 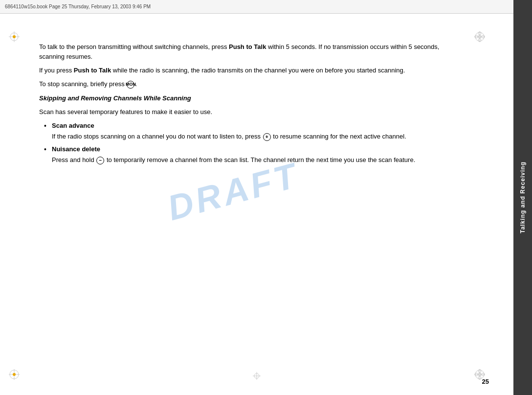 What do you see at coordinates (486, 382) in the screenshot?
I see `page-number: 25` at bounding box center [486, 382].